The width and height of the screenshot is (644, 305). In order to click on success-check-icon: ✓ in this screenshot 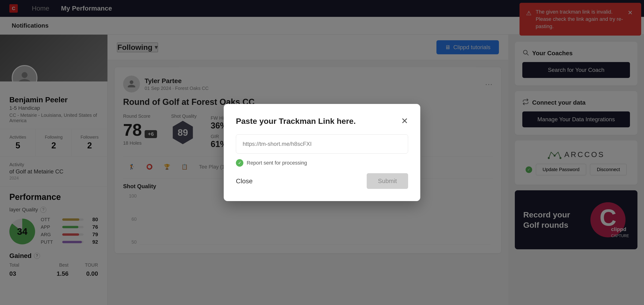, I will do `click(240, 163)`.